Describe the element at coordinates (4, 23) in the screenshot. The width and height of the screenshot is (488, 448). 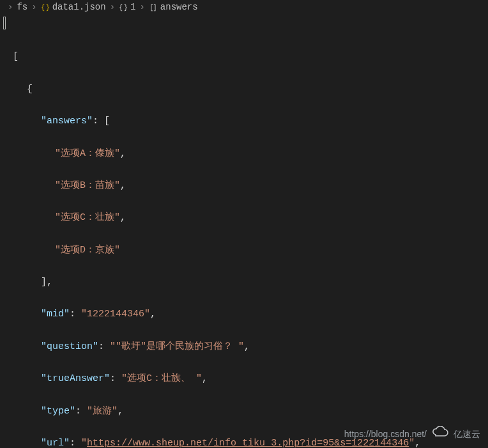
I see `cursor` at that location.